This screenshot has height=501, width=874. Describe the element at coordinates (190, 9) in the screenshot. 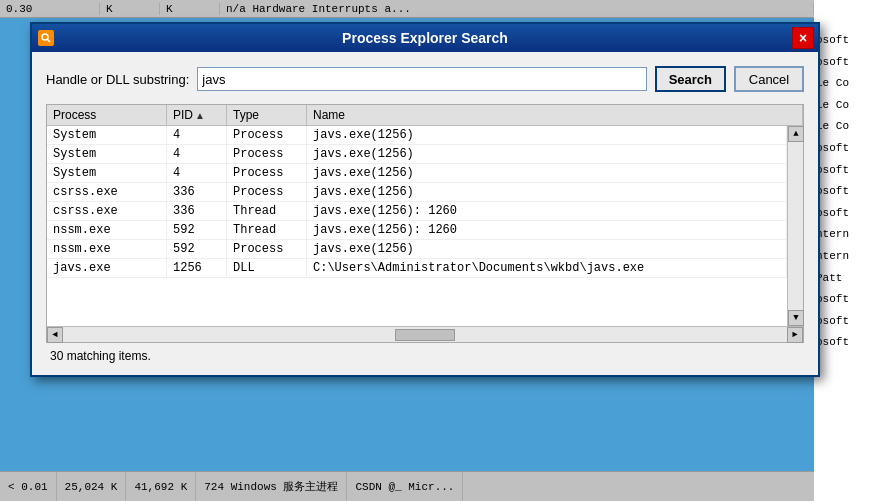

I see `top-cell-k2: K` at that location.